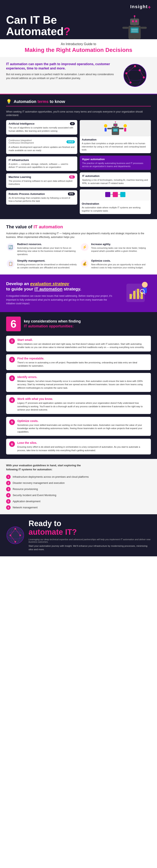 The image size is (157, 868). What do you see at coordinates (79, 167) in the screenshot?
I see `terms-grid: Artificial Intelligence AI The use of al…` at bounding box center [79, 167].